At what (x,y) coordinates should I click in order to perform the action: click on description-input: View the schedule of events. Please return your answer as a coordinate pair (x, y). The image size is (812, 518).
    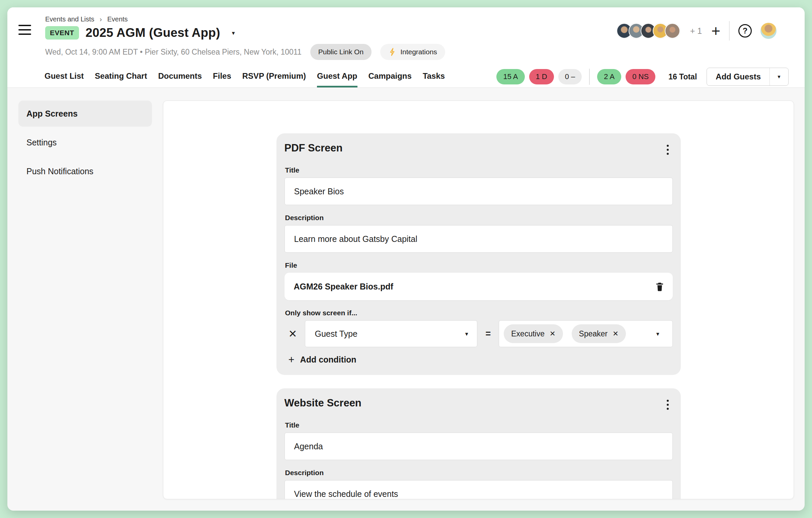
    Looking at the image, I should click on (479, 490).